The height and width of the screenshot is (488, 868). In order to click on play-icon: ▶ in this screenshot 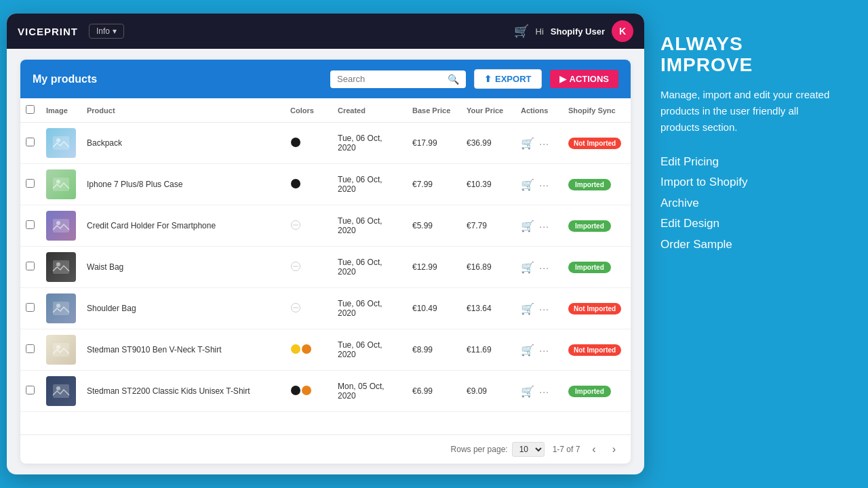, I will do `click(563, 79)`.